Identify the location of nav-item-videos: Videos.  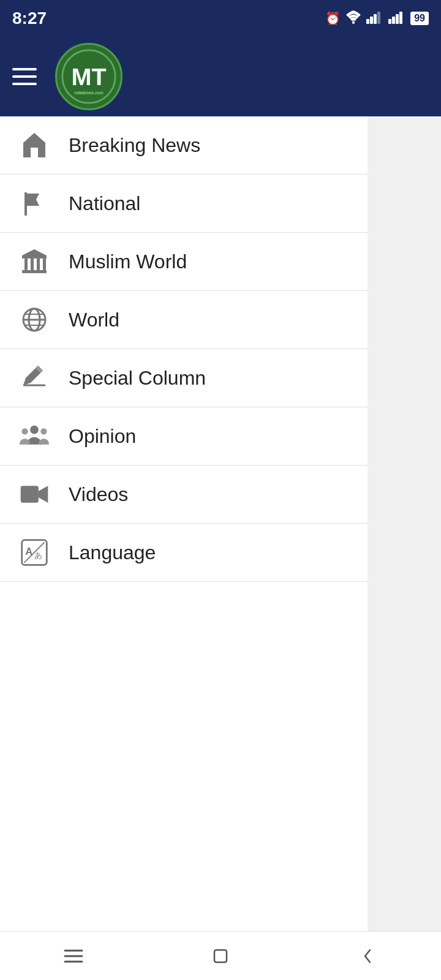
(184, 495).